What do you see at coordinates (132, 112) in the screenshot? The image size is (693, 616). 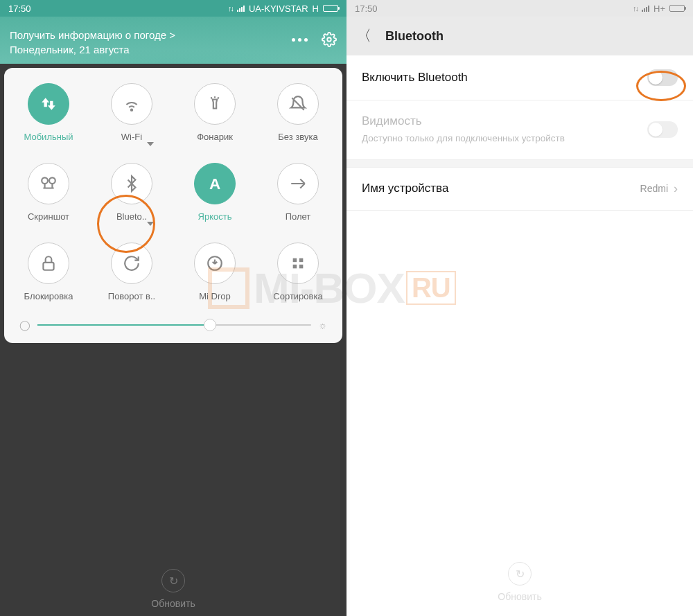 I see `qs-tile-wifi: Wi-Fi` at bounding box center [132, 112].